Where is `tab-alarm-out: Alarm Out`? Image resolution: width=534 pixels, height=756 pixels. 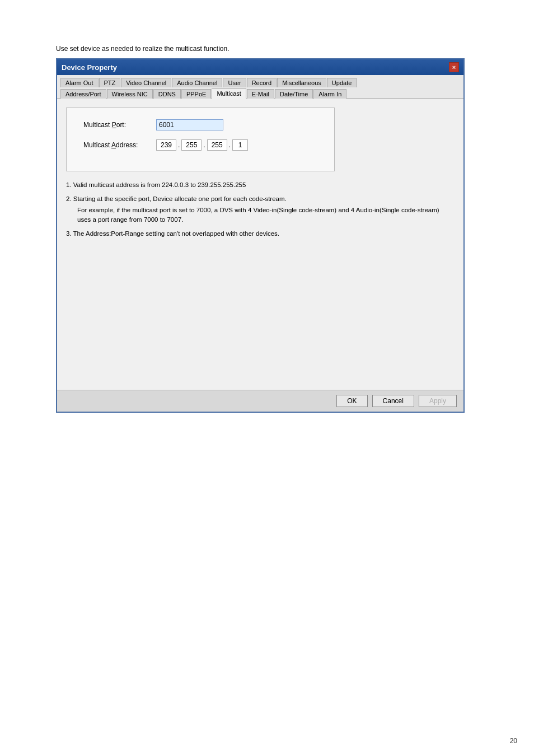
tab-alarm-out: Alarm Out is located at coordinates (79, 83).